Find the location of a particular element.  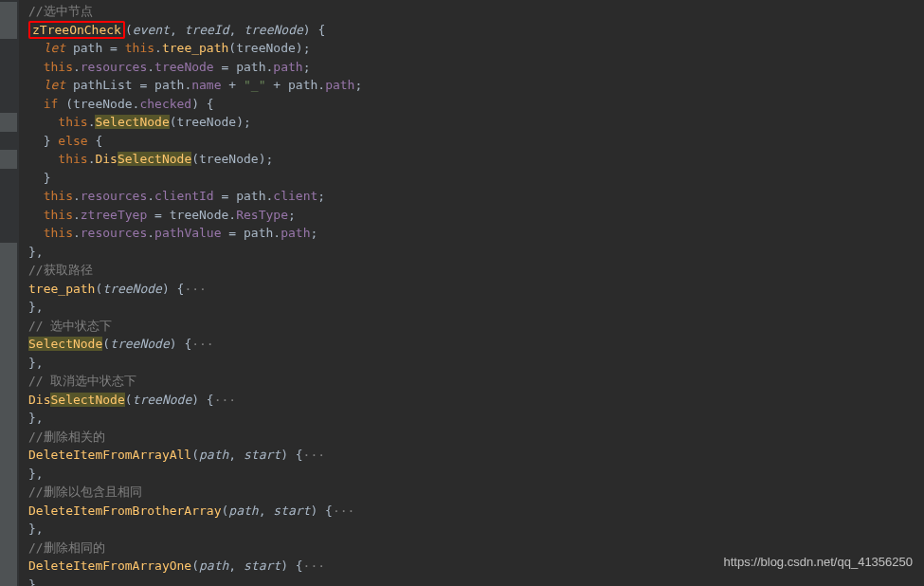

comment: // 选中状态下 is located at coordinates (70, 326).